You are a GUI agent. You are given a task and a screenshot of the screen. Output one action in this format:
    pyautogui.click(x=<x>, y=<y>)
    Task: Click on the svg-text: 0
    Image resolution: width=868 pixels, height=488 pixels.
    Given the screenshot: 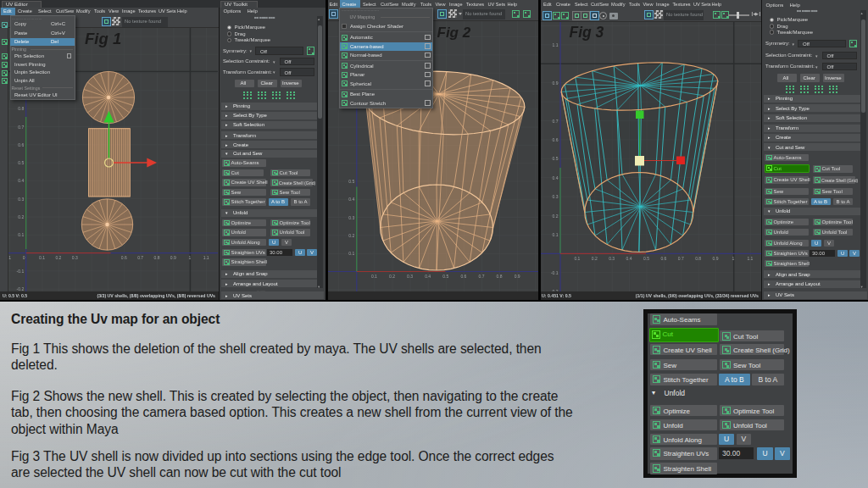 What is the action you would take?
    pyautogui.click(x=24, y=258)
    